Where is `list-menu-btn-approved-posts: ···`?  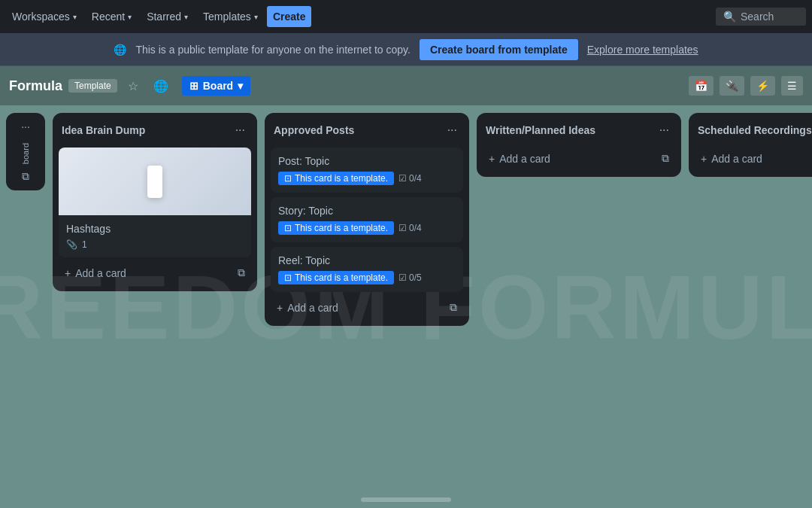
list-menu-btn-approved-posts: ··· is located at coordinates (453, 130).